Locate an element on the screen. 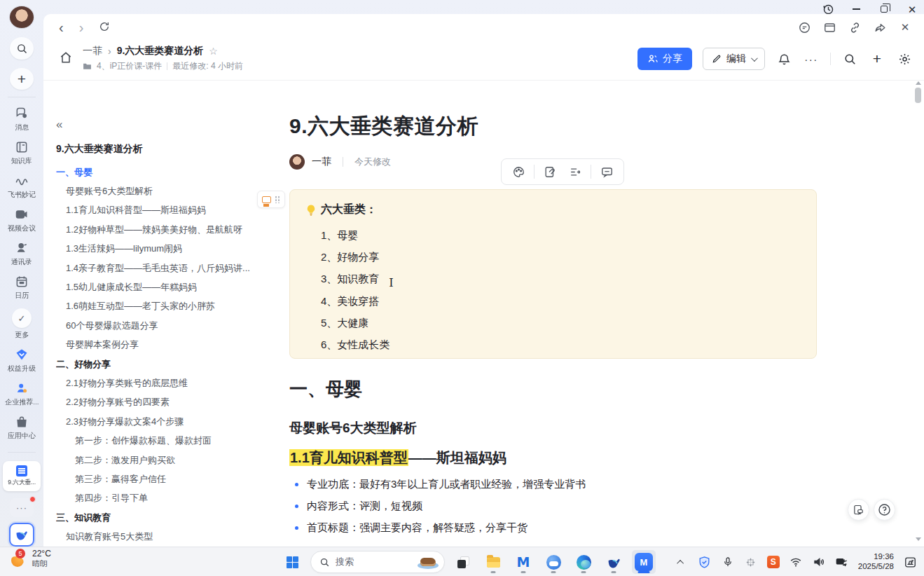 The height and width of the screenshot is (576, 924). home-icon is located at coordinates (66, 59).